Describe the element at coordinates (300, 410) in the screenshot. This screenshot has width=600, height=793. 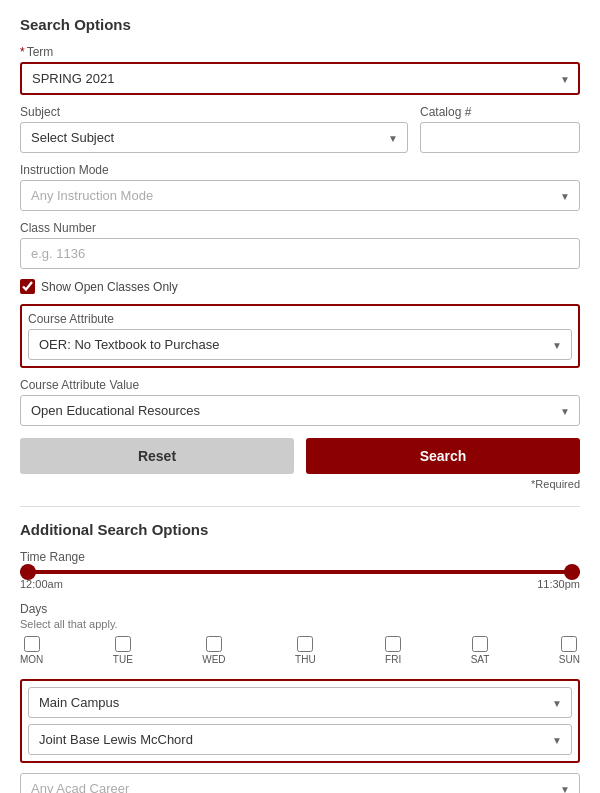
I see `course-attribute-value-select-wrapper: Open Educational Resources` at that location.